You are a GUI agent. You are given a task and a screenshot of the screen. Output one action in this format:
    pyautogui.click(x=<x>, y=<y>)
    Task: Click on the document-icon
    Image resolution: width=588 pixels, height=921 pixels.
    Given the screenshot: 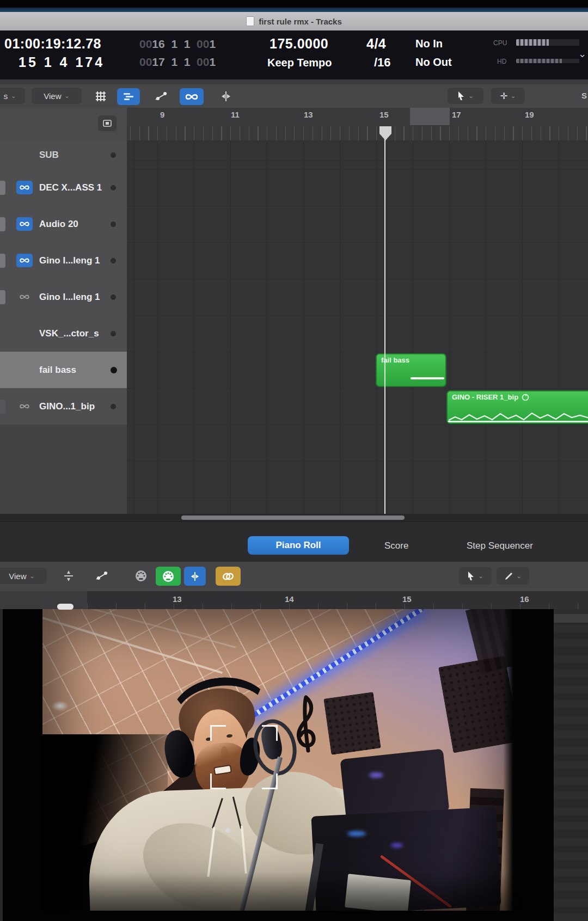 What is the action you would take?
    pyautogui.click(x=250, y=21)
    